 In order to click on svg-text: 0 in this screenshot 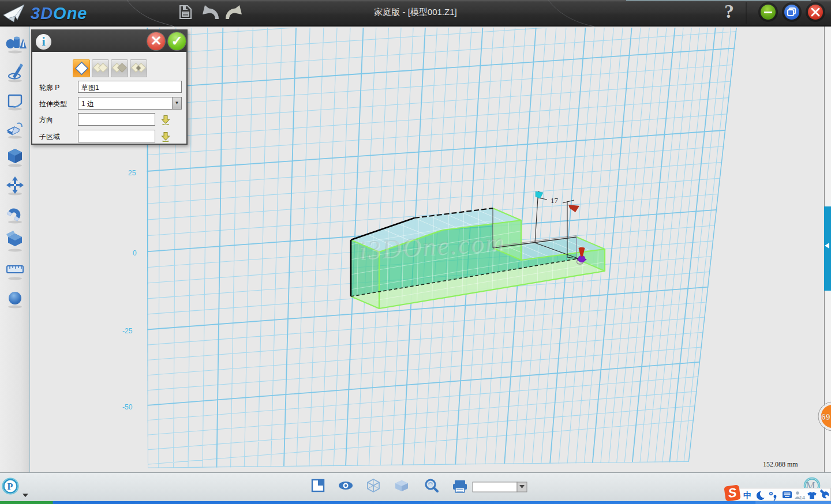, I will do `click(135, 253)`.